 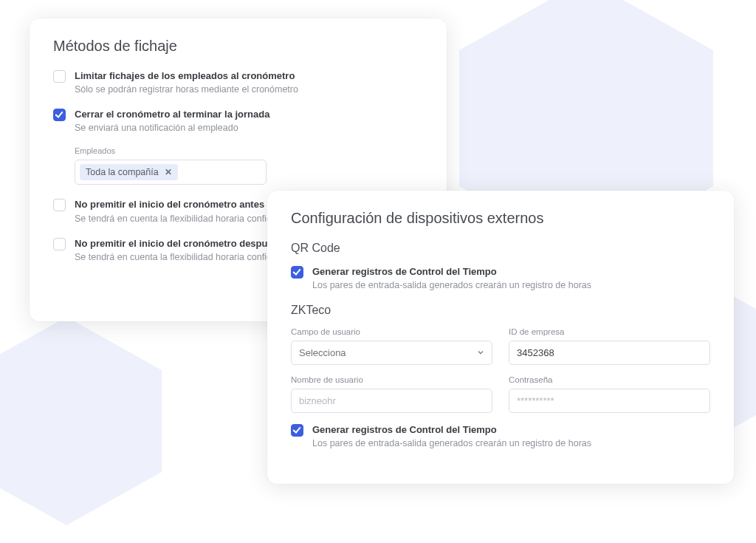 What do you see at coordinates (186, 89) in the screenshot?
I see `opt-desc: Sólo se podrán registrar horas mediante …` at bounding box center [186, 89].